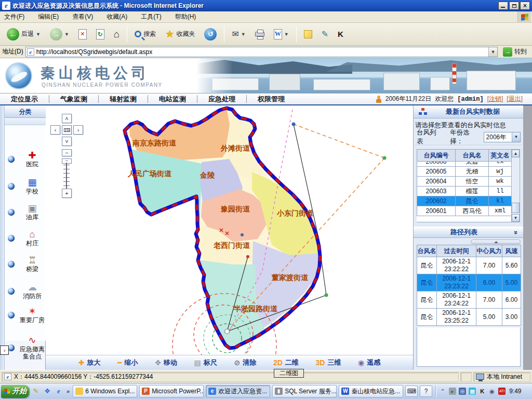 The height and width of the screenshot is (399, 532). I want to click on zoom-out-step-button: −, so click(66, 153).